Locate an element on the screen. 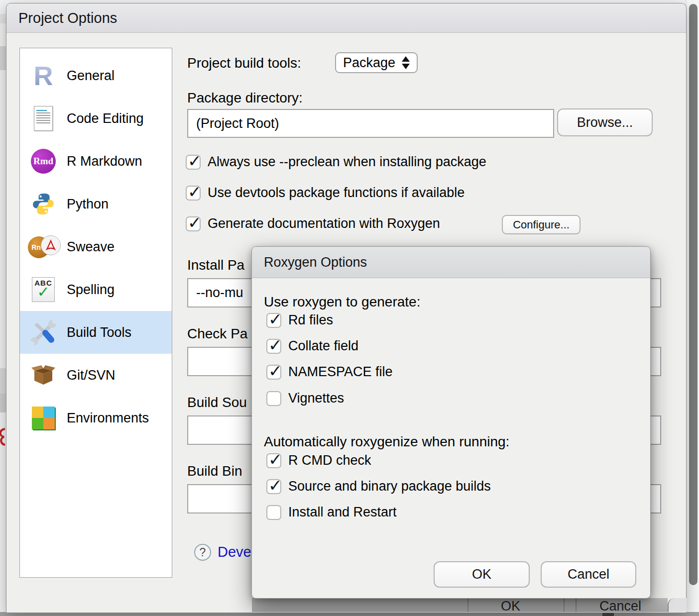  sidebar-item-environments: Environments is located at coordinates (96, 418).